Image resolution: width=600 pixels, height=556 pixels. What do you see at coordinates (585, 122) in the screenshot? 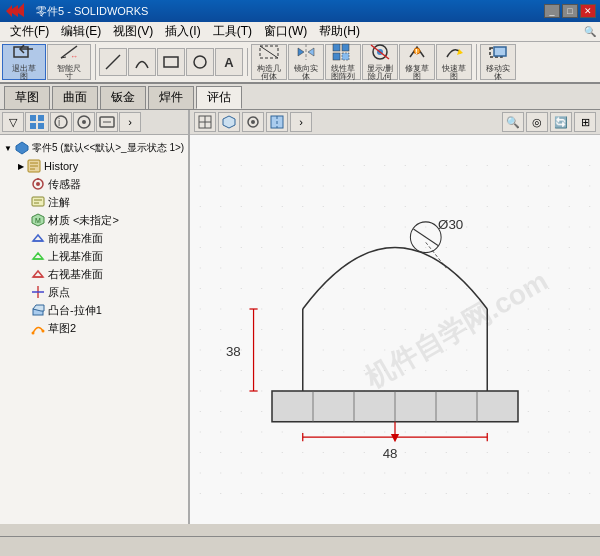
I see `view-search4: ⊞` at bounding box center [585, 122].